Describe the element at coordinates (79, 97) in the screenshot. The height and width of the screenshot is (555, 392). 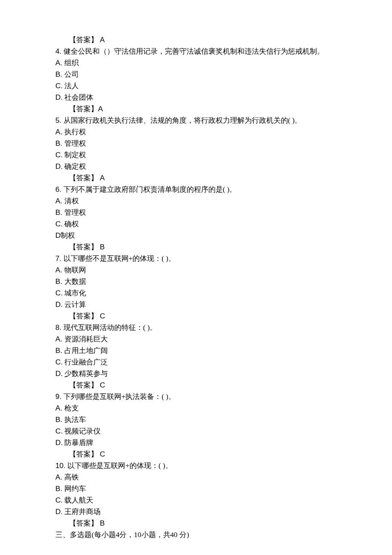
I see `option-text: 社会团体` at that location.